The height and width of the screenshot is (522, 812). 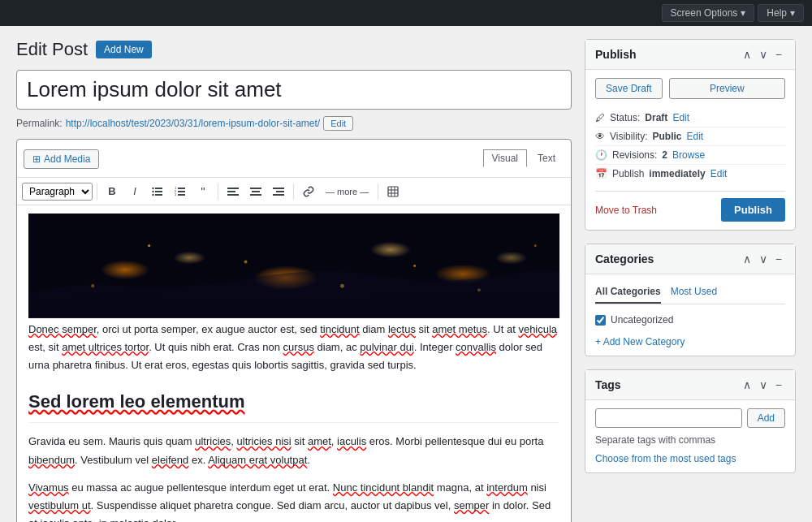 What do you see at coordinates (693, 293) in the screenshot?
I see `most-used-tab: Most Used` at bounding box center [693, 293].